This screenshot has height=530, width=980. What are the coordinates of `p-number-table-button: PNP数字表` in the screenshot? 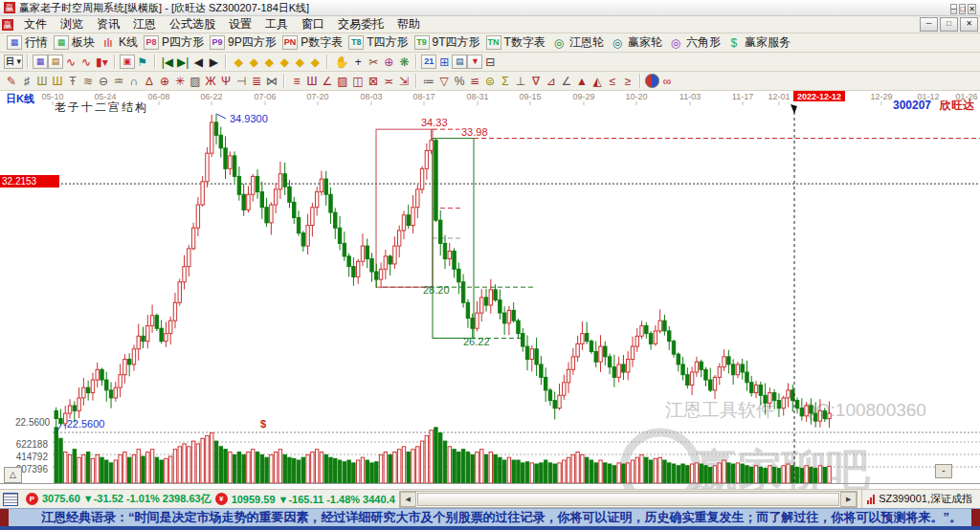 It's located at (313, 42).